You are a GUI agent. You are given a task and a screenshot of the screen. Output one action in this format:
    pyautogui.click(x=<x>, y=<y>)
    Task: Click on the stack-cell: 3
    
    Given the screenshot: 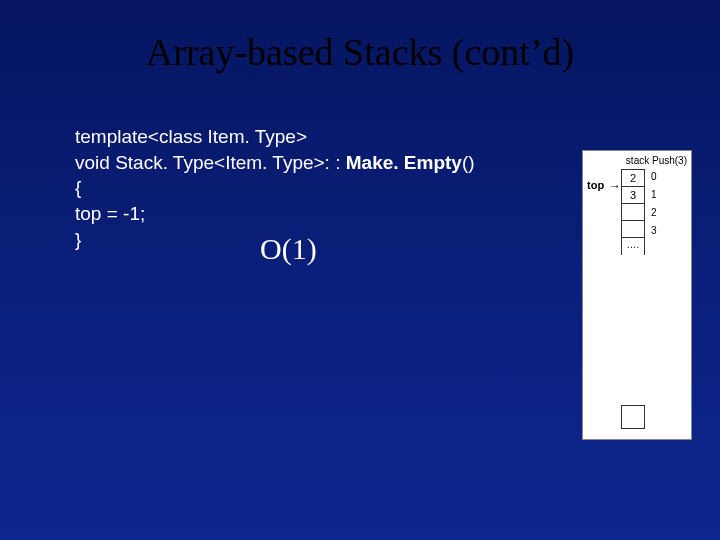 What is the action you would take?
    pyautogui.click(x=633, y=195)
    